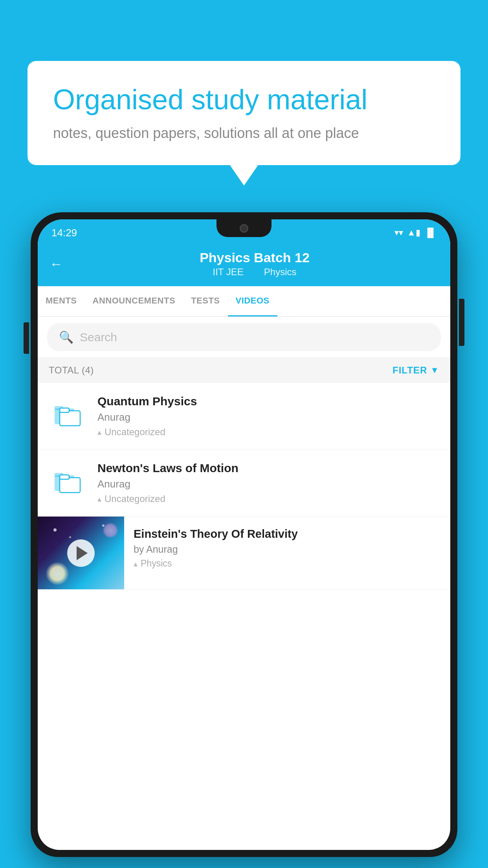 The width and height of the screenshot is (488, 868). I want to click on filter-button: FILTER ▼, so click(416, 370).